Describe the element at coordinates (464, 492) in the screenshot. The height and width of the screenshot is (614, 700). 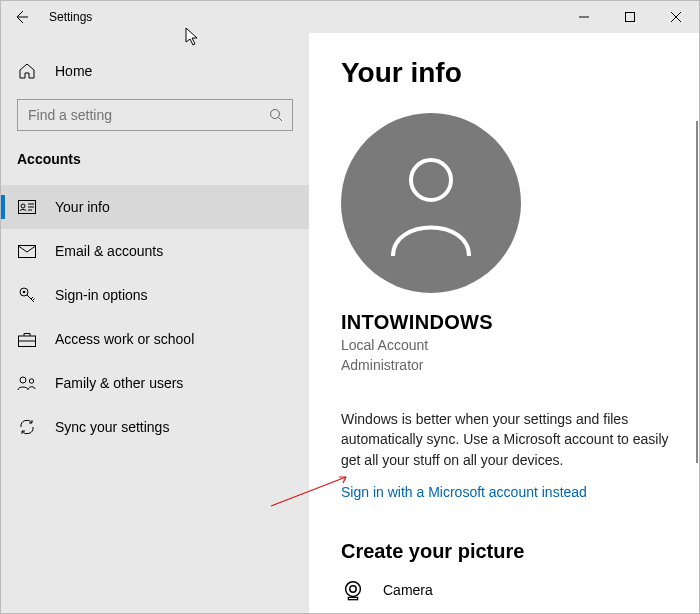
I see `signin-microsoft-link: Sign in with a Microsoft account instead` at that location.